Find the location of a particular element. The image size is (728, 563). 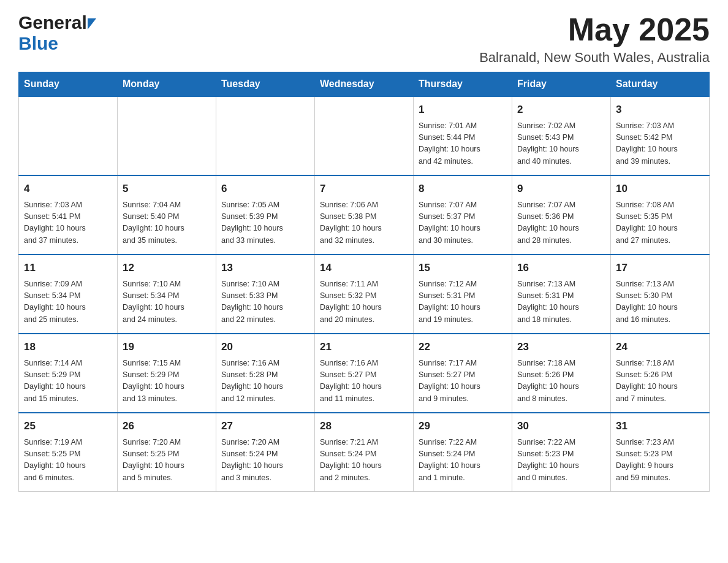

day-number: 23 is located at coordinates (561, 347).